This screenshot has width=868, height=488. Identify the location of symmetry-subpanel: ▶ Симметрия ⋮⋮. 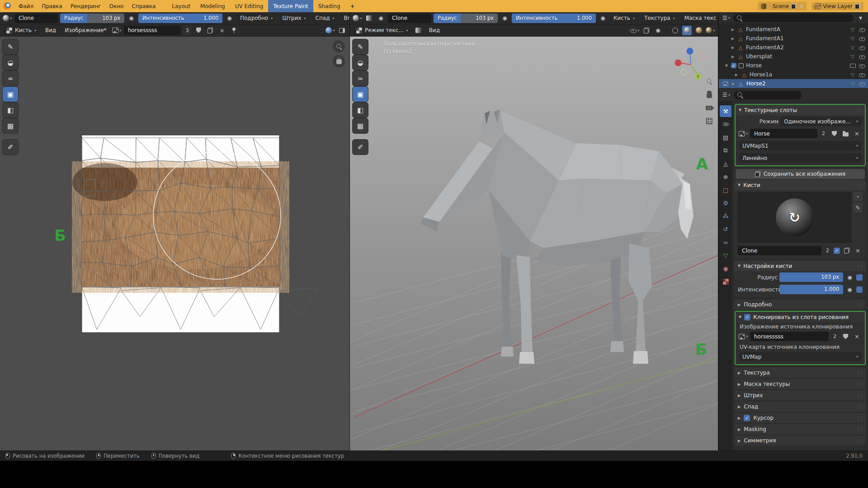
(800, 441).